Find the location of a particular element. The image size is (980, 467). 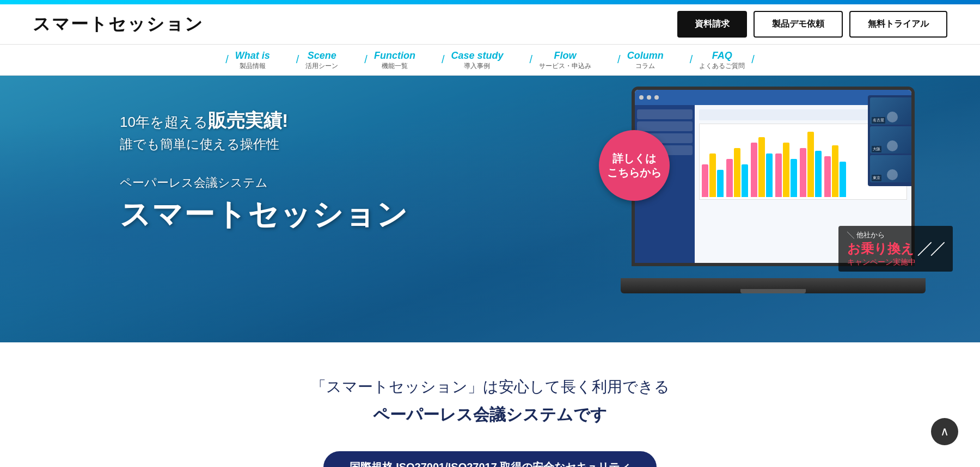

campaign-banner: ╲ 他社から お乗り換え ╱╱ キャンペーン実施中 is located at coordinates (896, 249).